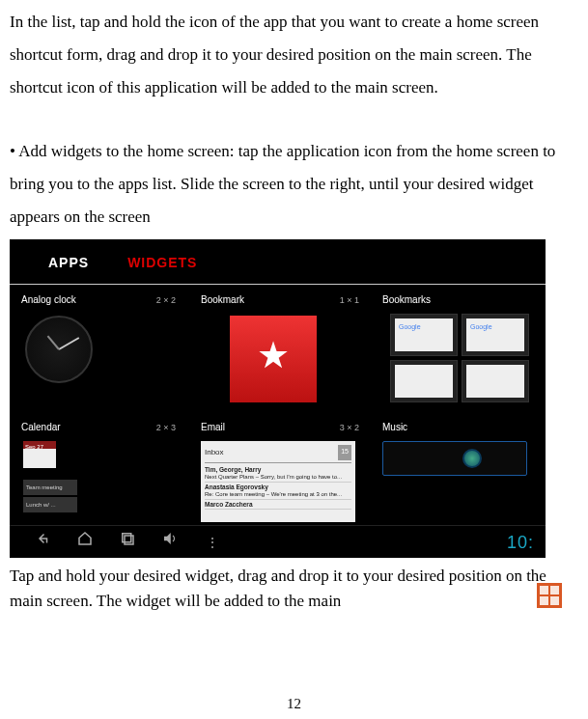 Image resolution: width=588 pixels, height=719 pixels. Describe the element at coordinates (345, 453) in the screenshot. I see `email-count: 15` at that location.